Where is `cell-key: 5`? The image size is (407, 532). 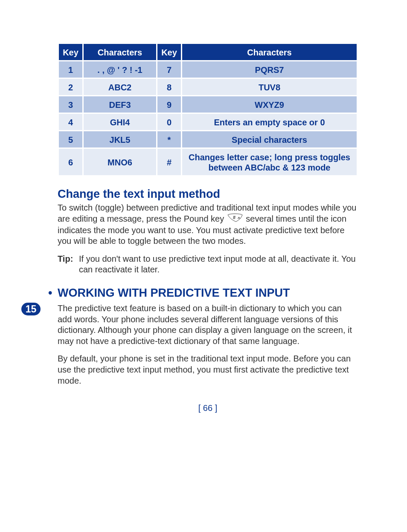
cell-key: 5 is located at coordinates (71, 139).